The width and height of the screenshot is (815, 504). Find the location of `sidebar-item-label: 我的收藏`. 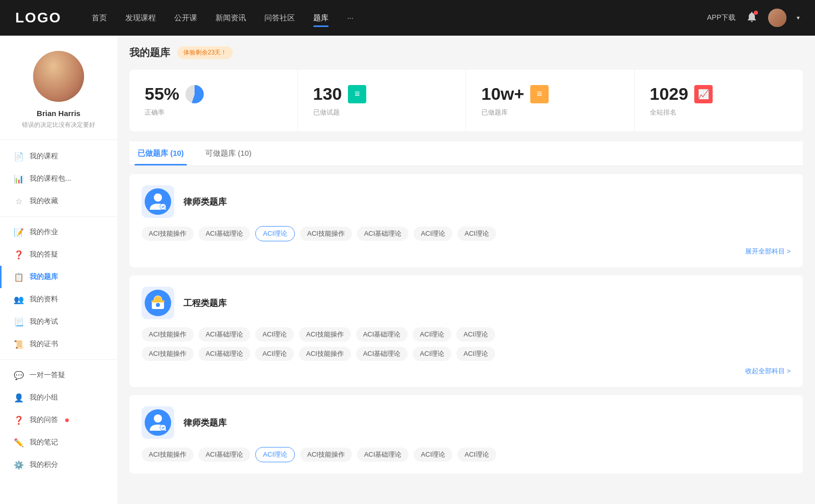

sidebar-item-label: 我的收藏 is located at coordinates (44, 201).